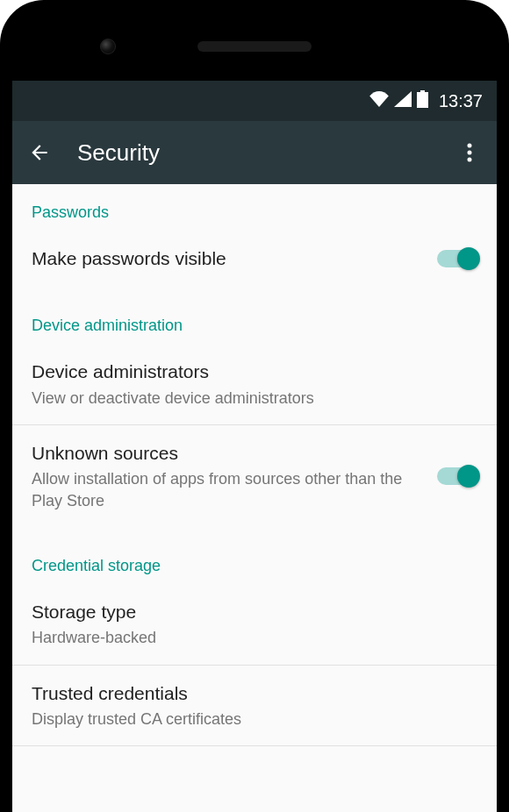 Image resolution: width=509 pixels, height=812 pixels. What do you see at coordinates (247, 612) in the screenshot?
I see `setting-title: Storage type` at bounding box center [247, 612].